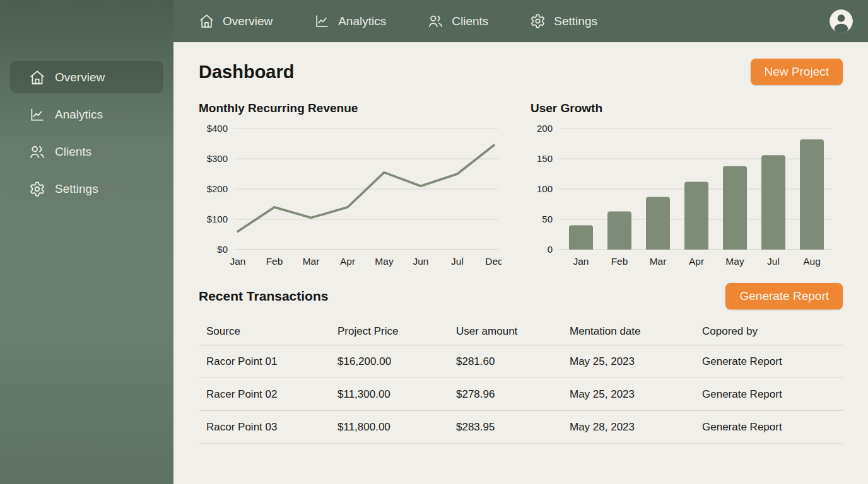  Describe the element at coordinates (812, 261) in the screenshot. I see `svg-text: Aug` at that location.